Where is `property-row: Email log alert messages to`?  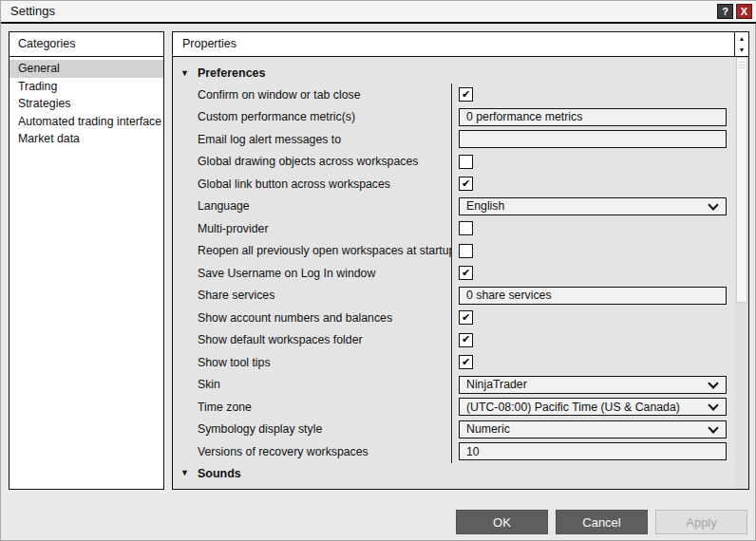 property-row: Email log alert messages to is located at coordinates (454, 140).